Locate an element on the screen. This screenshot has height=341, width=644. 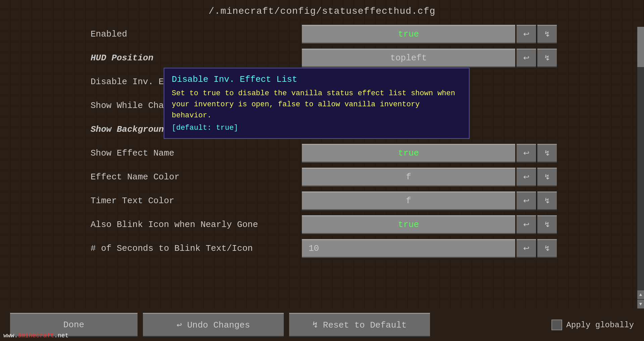
watermark-www: www. is located at coordinates (11, 336).